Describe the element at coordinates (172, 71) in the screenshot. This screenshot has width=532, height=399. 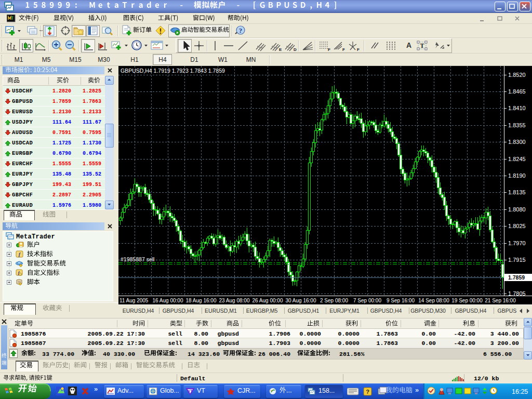
I see `svg-text:GBPUSD,H4 1.7919 1.7923 1.784: GBPUSD,H4 1.7919 1.7923 1.7843 1.7859` at that location.